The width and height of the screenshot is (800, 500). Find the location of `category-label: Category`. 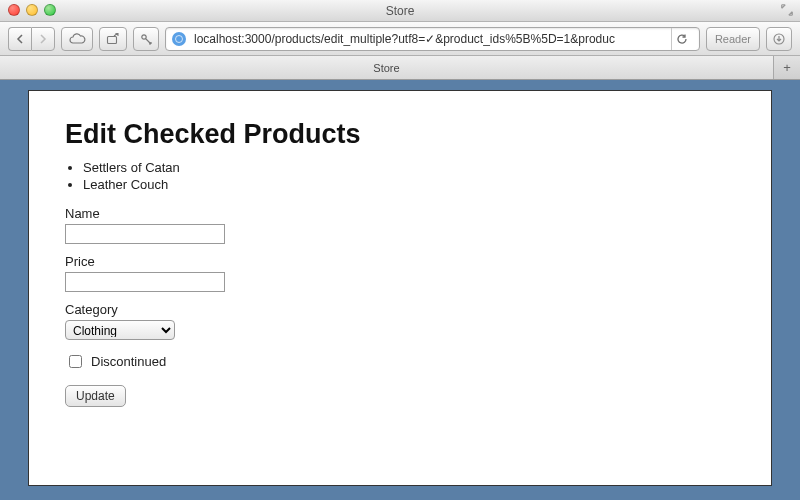

category-label: Category is located at coordinates (400, 310).